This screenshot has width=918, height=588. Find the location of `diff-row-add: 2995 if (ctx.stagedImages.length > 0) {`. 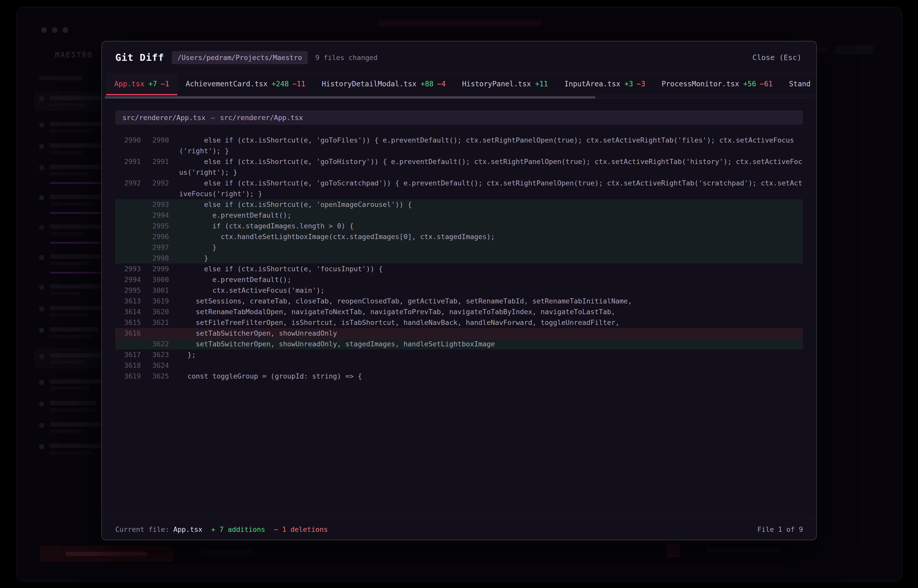

diff-row-add: 2995 if (ctx.stagedImages.length > 0) { is located at coordinates (459, 226).